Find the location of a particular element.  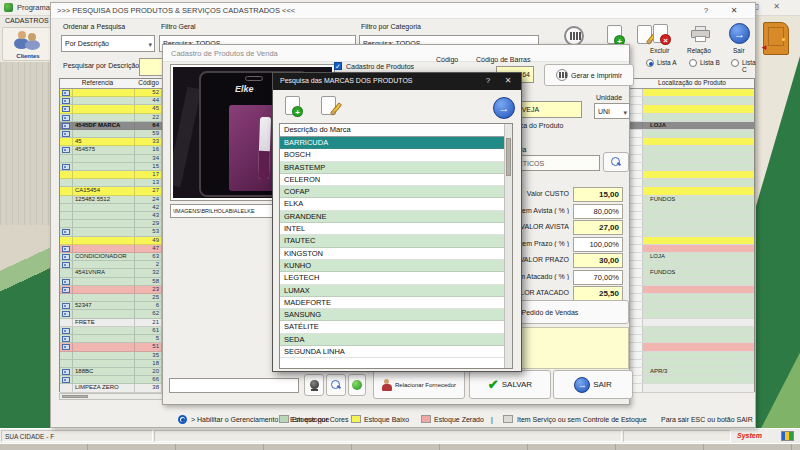

salvar-button: ✔SALVAR is located at coordinates (510, 384).